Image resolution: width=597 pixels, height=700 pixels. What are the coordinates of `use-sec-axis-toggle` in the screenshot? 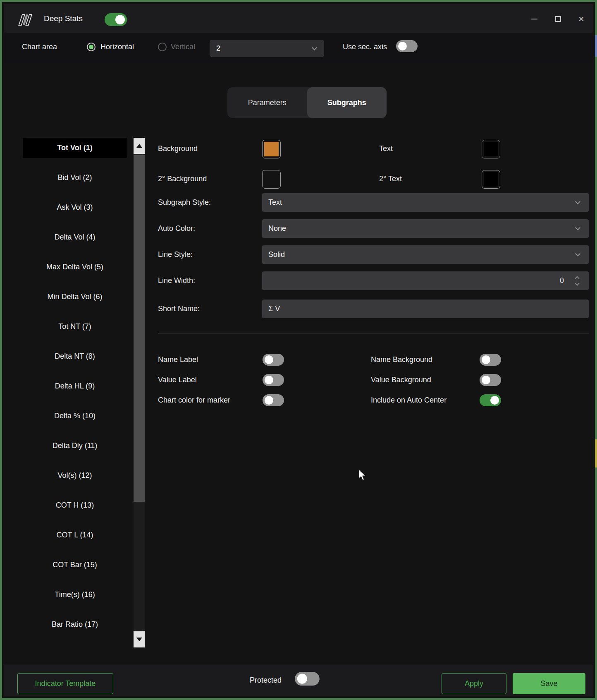 It's located at (407, 46).